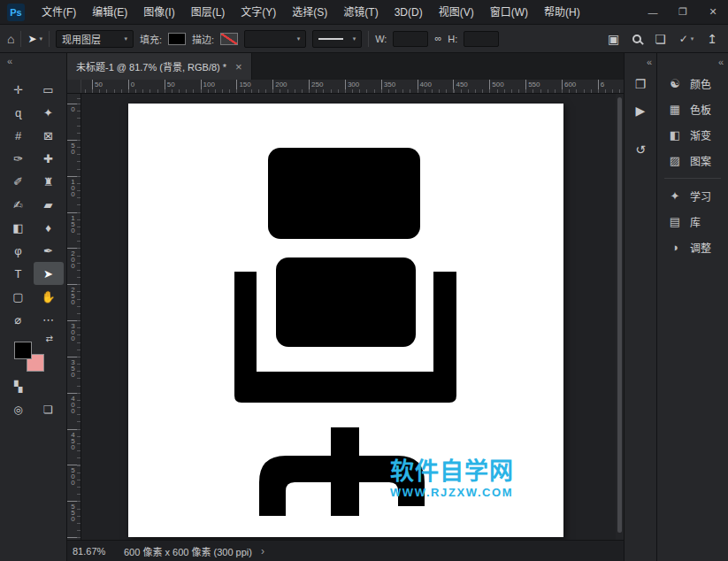 Image resolution: width=728 pixels, height=561 pixels. I want to click on menu-item: 滤镜(T), so click(361, 12).